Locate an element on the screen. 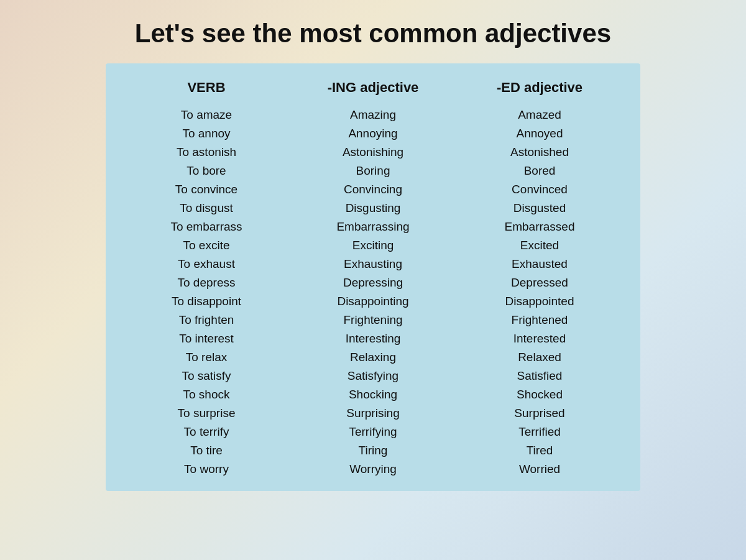  cell-ing: Annoying is located at coordinates (373, 134).